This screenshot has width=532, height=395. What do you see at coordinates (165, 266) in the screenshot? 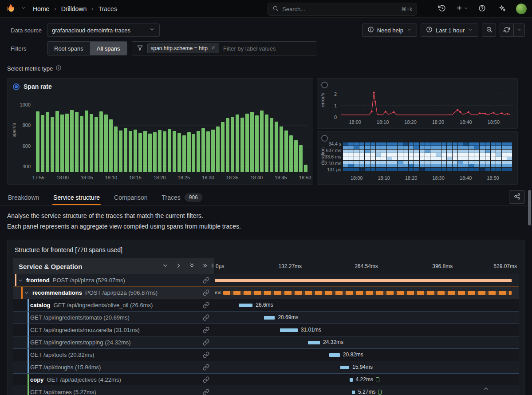
I see `collapse-one-button` at bounding box center [165, 266].